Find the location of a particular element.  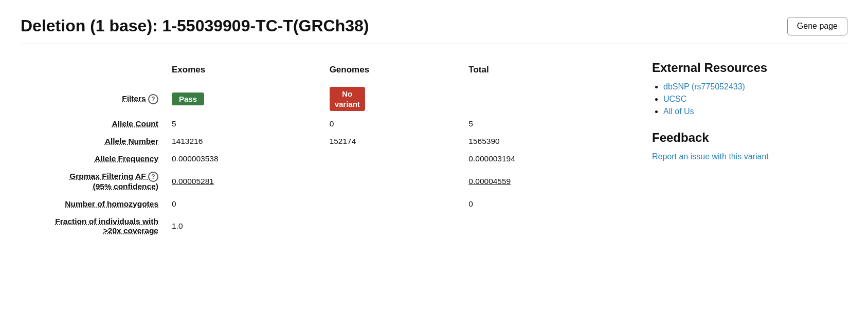

allele-freq-genomes is located at coordinates (394, 159).